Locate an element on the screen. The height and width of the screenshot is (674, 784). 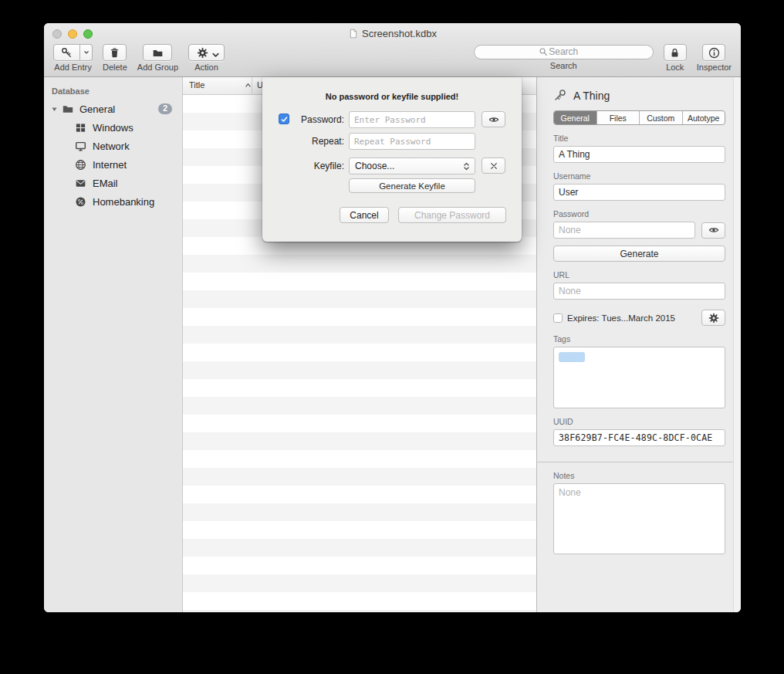
info-icon is located at coordinates (715, 52).